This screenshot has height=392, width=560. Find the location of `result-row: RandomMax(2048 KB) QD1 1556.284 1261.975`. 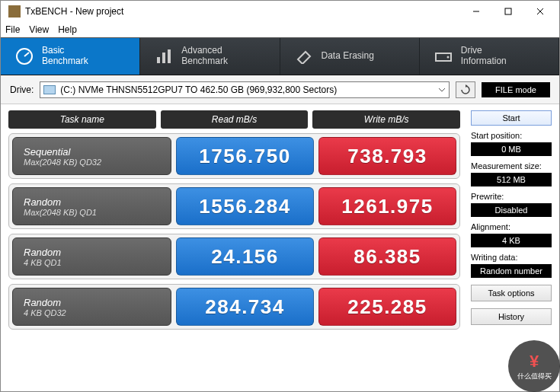

result-row: RandomMax(2048 KB) QD1 1556.284 1261.975 is located at coordinates (235, 206).